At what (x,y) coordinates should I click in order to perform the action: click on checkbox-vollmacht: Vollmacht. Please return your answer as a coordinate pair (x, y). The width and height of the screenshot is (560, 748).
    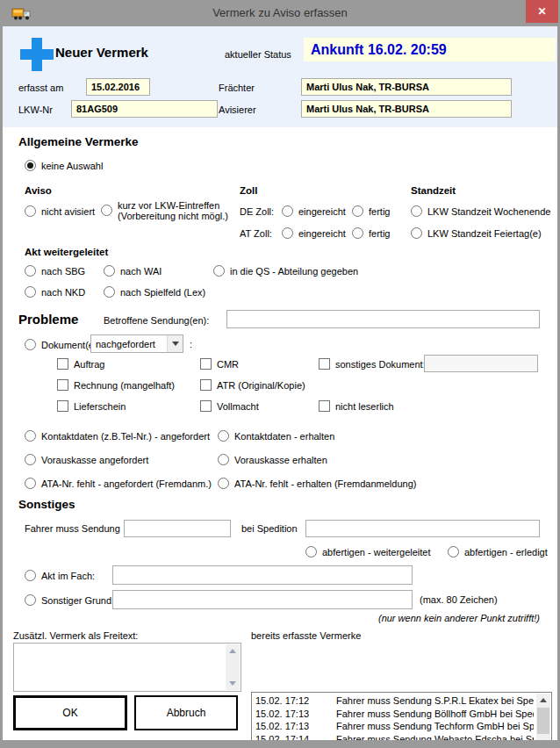
    Looking at the image, I should click on (230, 406).